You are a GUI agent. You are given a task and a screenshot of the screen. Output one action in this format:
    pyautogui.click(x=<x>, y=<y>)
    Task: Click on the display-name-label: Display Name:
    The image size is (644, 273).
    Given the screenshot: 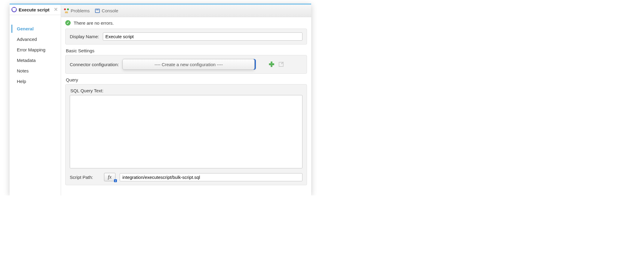 What is the action you would take?
    pyautogui.click(x=84, y=37)
    